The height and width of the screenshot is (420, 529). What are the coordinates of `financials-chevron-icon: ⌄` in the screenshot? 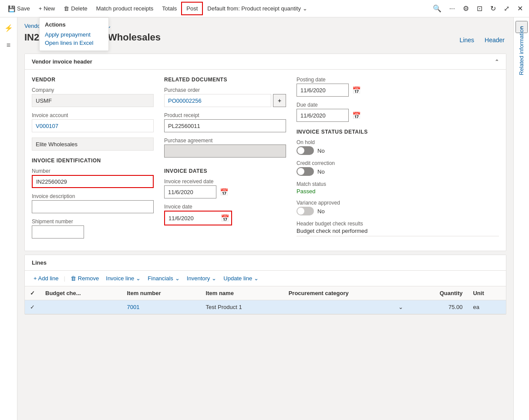 It's located at (178, 279).